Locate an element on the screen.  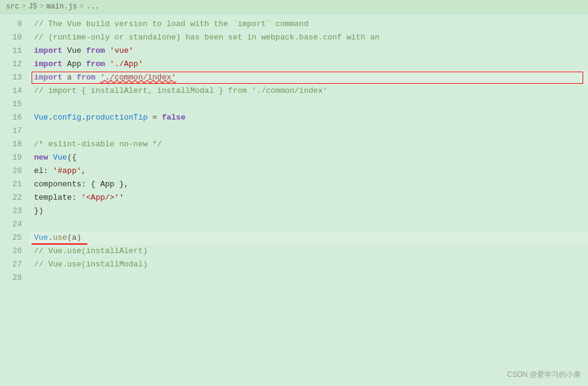
line-number-24: 24 is located at coordinates (13, 225).